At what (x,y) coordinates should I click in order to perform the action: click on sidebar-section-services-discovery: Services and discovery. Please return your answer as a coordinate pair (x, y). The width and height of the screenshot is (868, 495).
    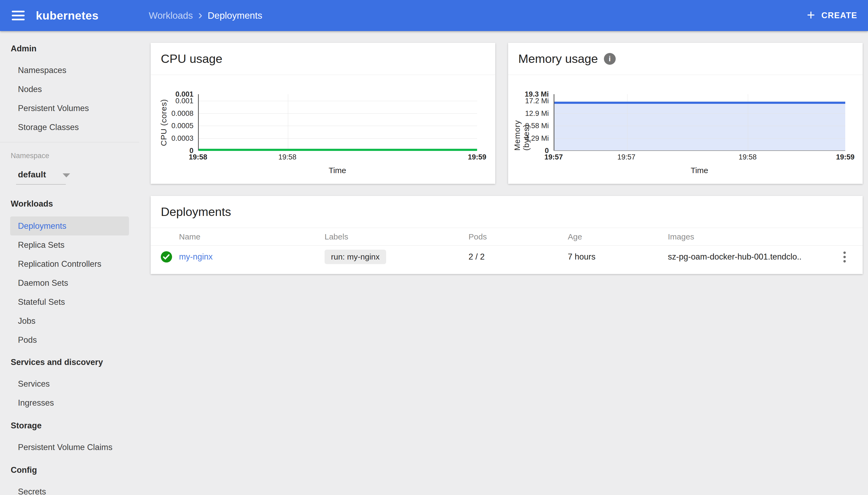
    Looking at the image, I should click on (69, 362).